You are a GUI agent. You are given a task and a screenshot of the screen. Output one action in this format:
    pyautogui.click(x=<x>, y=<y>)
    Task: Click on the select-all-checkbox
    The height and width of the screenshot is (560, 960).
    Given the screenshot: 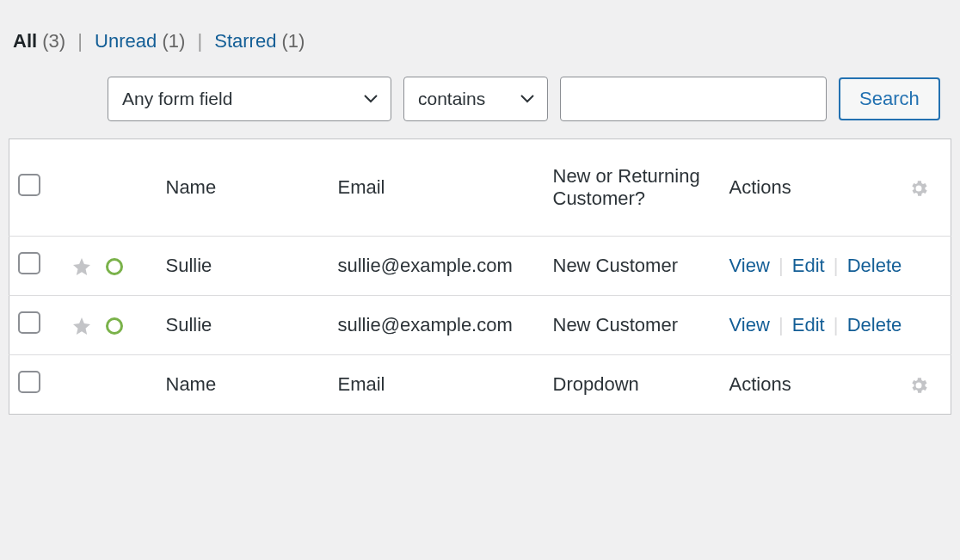 What is the action you would take?
    pyautogui.click(x=29, y=185)
    